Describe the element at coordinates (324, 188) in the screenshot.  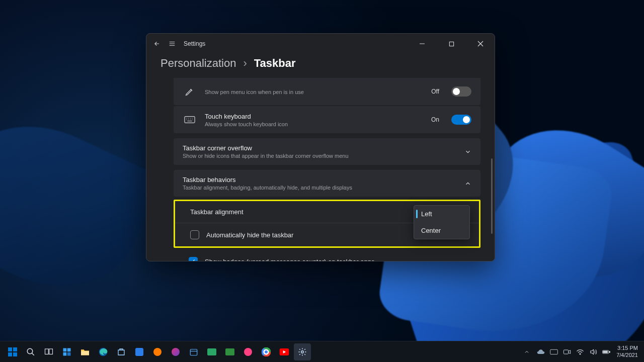
I see `section-subtitle: Taskbar alignment, badging, automaticall…` at that location.